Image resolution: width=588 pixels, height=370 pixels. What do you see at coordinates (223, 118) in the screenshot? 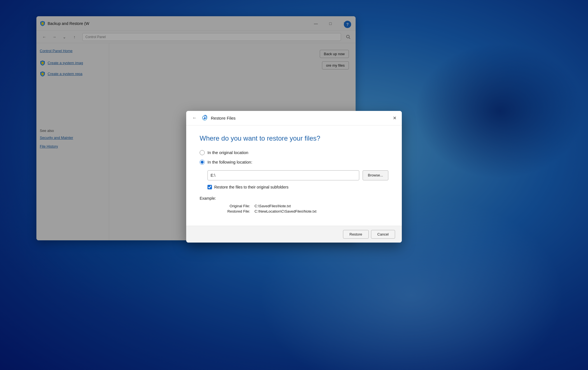
I see `dialog-title-text: Restore Files` at bounding box center [223, 118].